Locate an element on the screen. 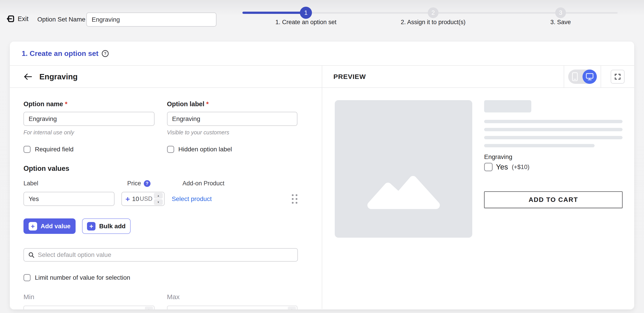  option-name-input is located at coordinates (89, 119).